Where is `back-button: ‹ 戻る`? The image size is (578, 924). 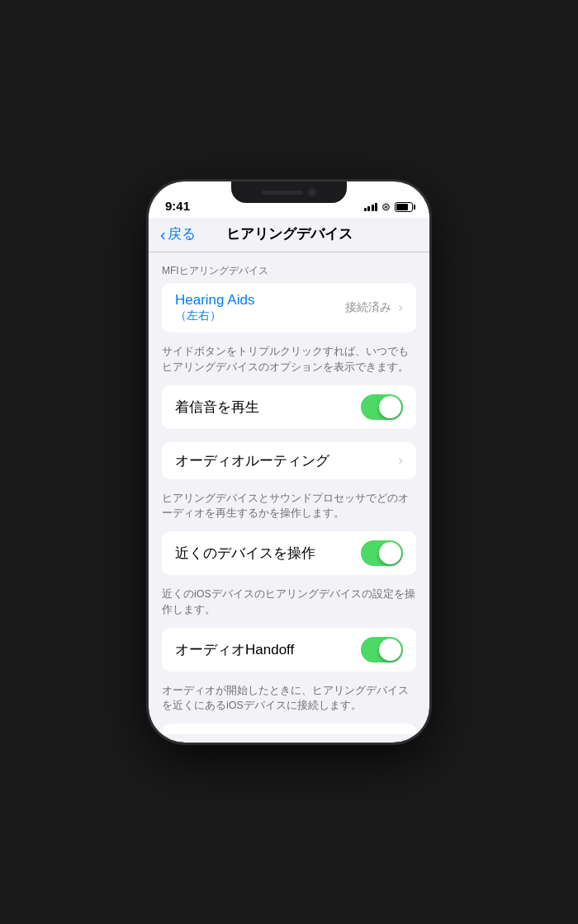
back-button: ‹ 戻る is located at coordinates (178, 234).